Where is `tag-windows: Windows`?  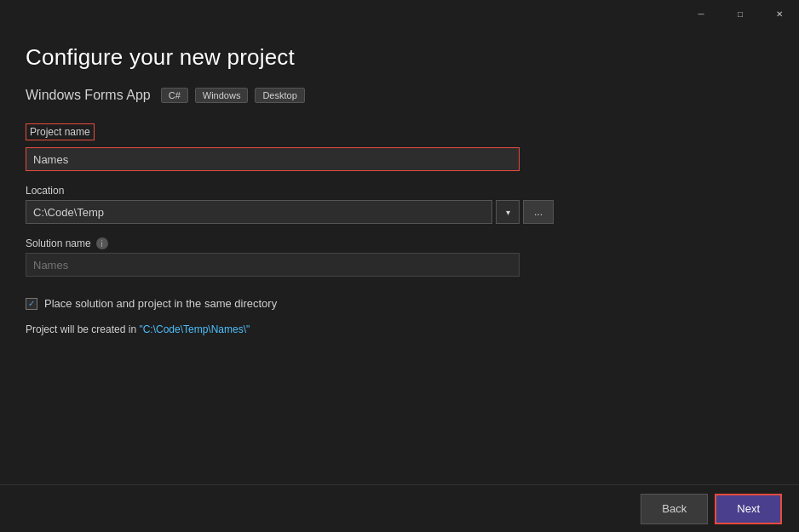
tag-windows: Windows is located at coordinates (221, 95).